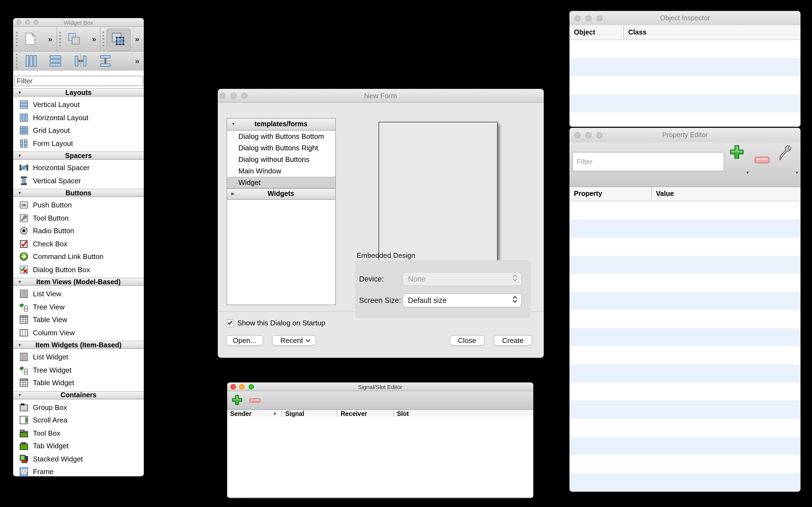 This screenshot has width=812, height=507. What do you see at coordinates (30, 39) in the screenshot?
I see `new-form-icon` at bounding box center [30, 39].